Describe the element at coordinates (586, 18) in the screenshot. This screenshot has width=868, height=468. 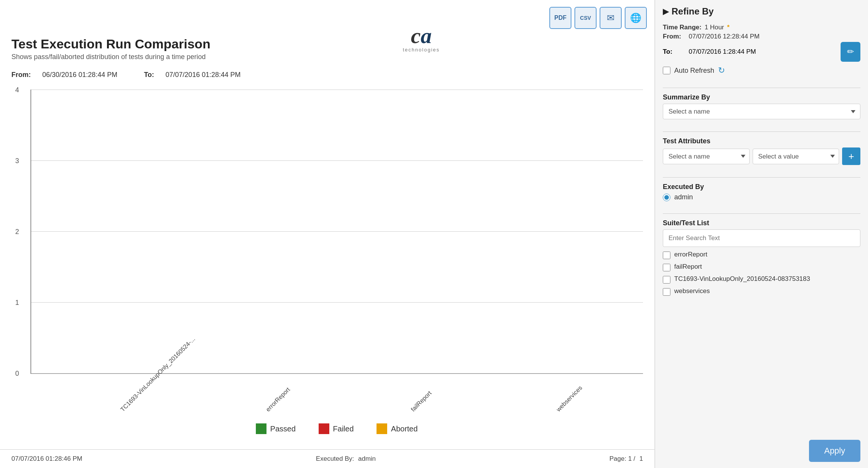
I see `csv-button: CSV` at that location.